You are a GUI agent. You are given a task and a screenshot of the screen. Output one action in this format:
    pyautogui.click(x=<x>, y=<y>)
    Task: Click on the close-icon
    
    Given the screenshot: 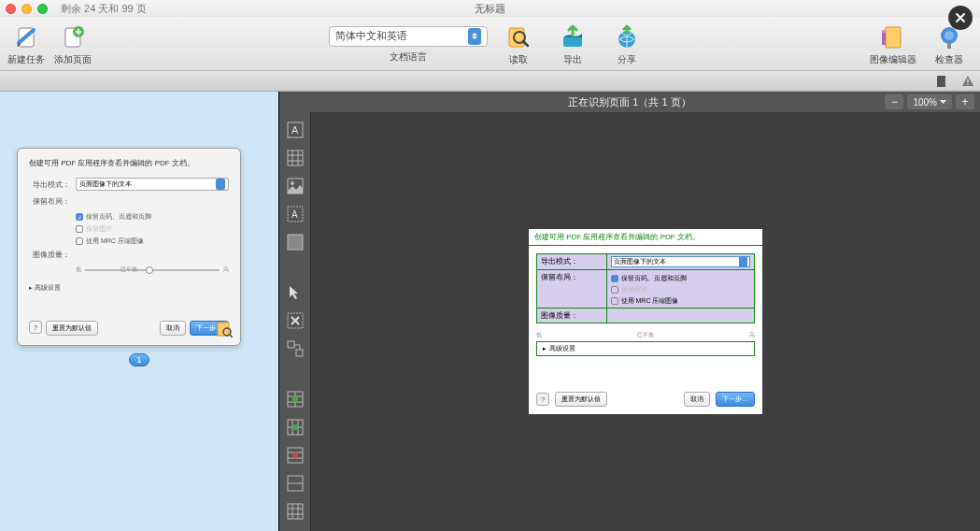 What is the action you would take?
    pyautogui.click(x=960, y=18)
    